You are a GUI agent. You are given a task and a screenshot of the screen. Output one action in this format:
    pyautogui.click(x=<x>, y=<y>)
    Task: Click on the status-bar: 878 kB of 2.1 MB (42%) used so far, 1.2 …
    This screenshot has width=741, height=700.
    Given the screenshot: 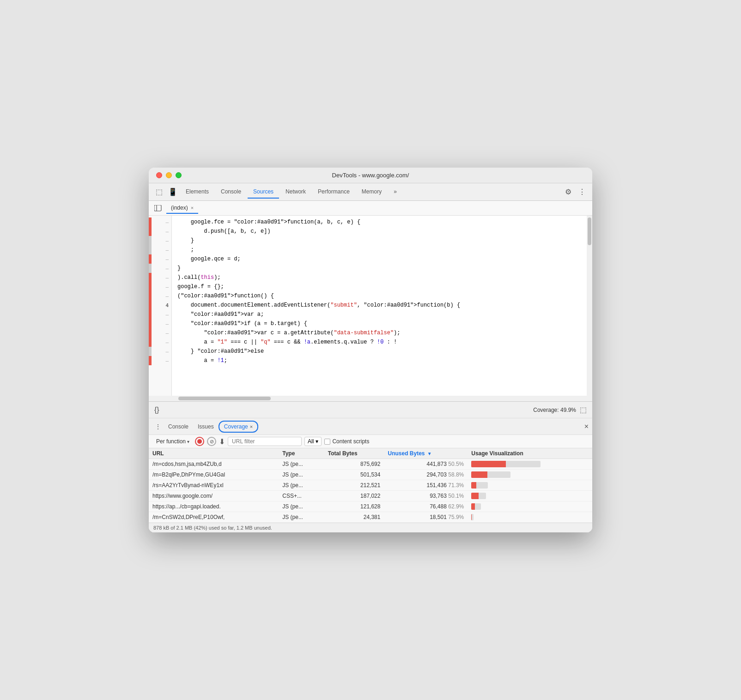 What is the action you would take?
    pyautogui.click(x=370, y=527)
    